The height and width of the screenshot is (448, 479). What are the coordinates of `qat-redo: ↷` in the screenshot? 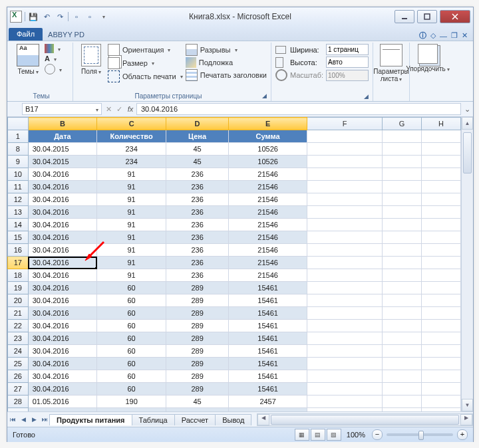 It's located at (60, 17).